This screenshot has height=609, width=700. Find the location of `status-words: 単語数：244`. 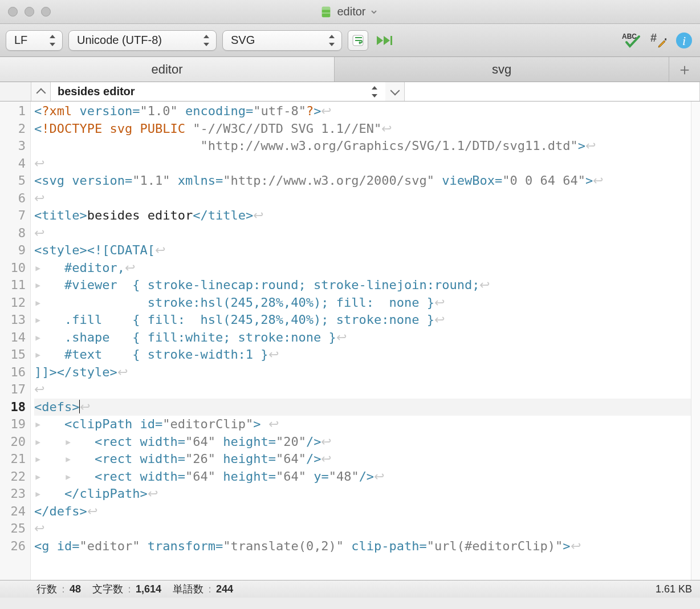

status-words: 単語数：244 is located at coordinates (203, 589).